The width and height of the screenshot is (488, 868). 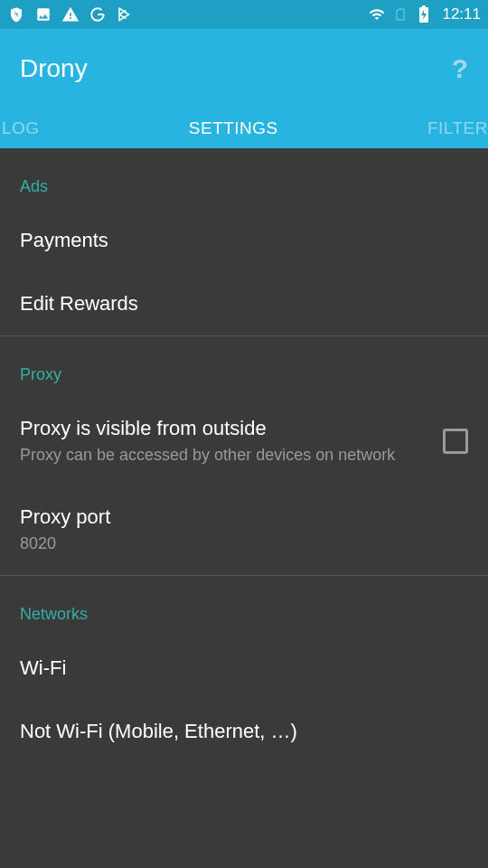 I want to click on status-bar: 12:11, so click(x=244, y=14).